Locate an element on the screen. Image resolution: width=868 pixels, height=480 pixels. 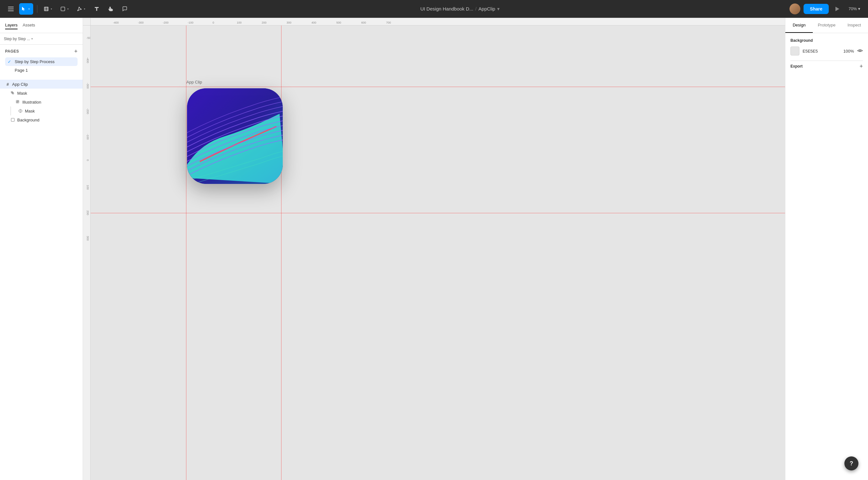
export-section-title: Export is located at coordinates (797, 66).